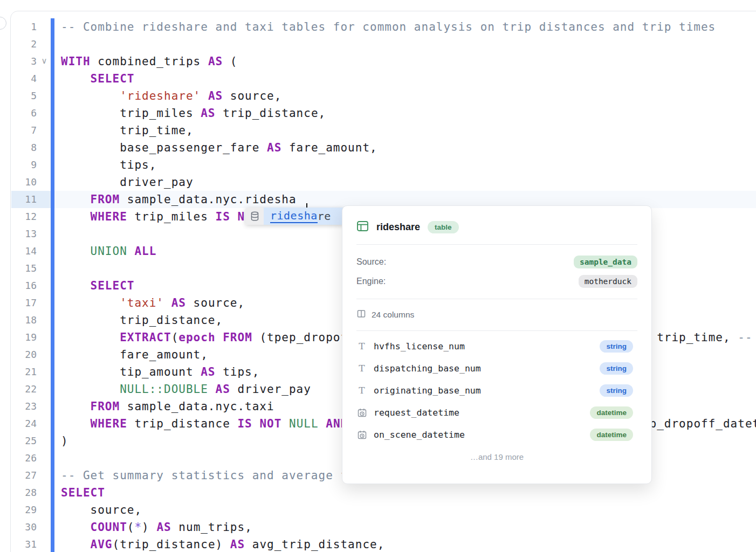  What do you see at coordinates (44, 61) in the screenshot?
I see `fold-chevron-icon: ∨` at bounding box center [44, 61].